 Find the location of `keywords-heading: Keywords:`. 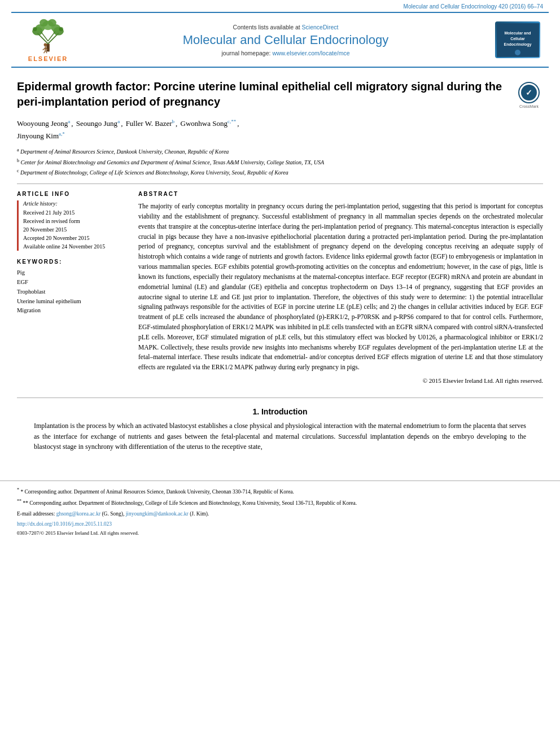

keywords-heading: Keywords: is located at coordinates (72, 262).